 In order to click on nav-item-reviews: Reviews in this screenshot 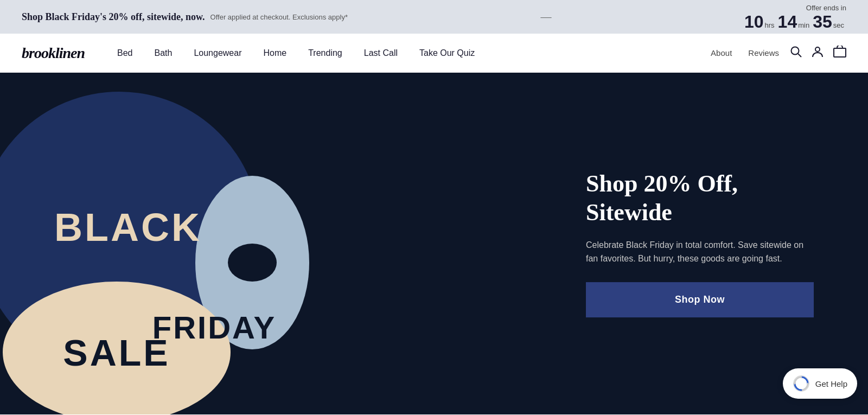, I will do `click(764, 53)`.